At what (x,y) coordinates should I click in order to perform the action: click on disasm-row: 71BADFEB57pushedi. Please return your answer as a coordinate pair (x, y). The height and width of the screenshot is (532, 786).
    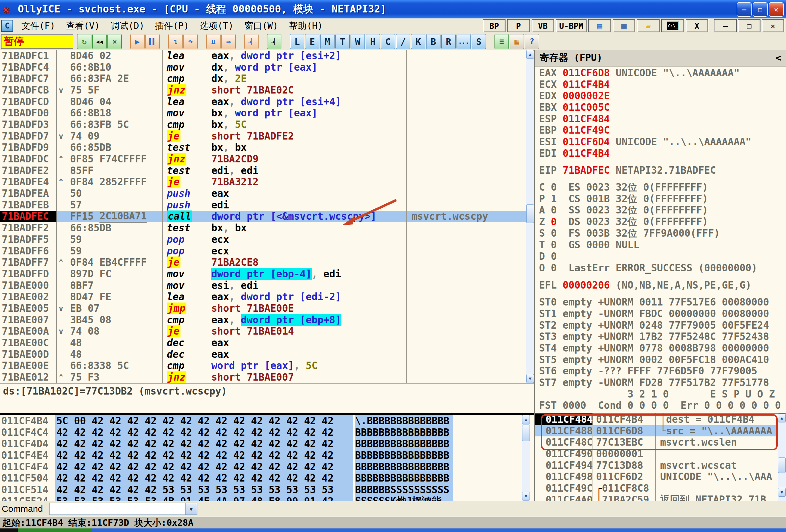
    Looking at the image, I should click on (267, 205).